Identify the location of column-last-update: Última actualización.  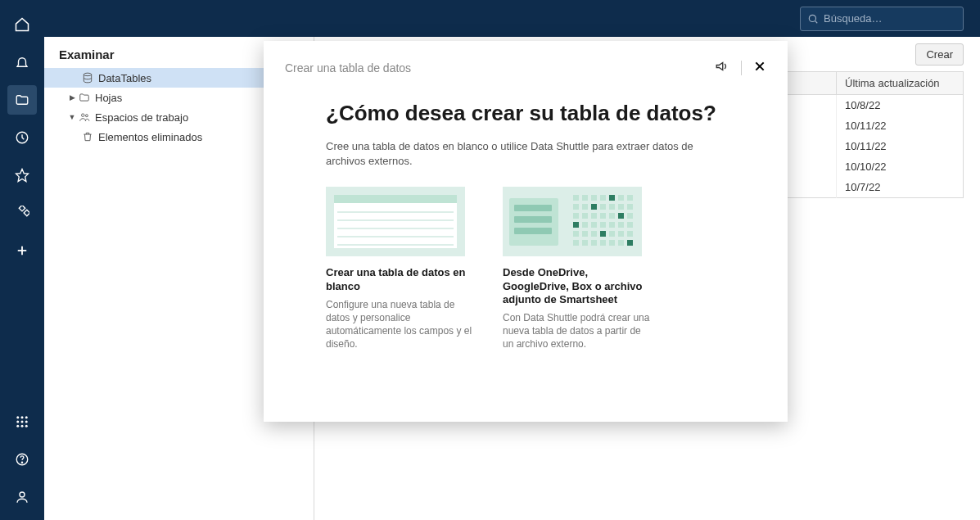
(901, 84).